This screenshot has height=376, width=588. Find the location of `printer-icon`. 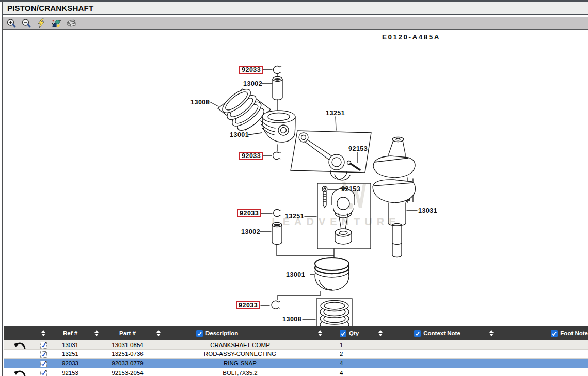

printer-icon is located at coordinates (71, 23).